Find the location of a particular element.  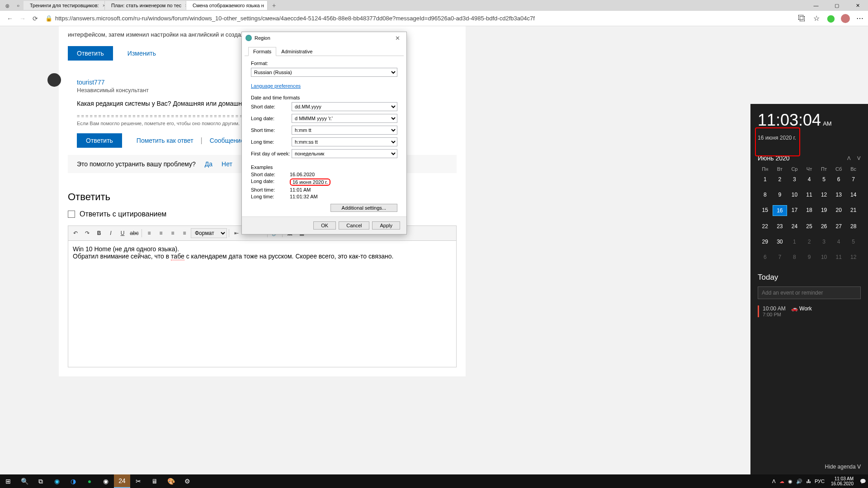

calendar-day: 21 is located at coordinates (854, 211).